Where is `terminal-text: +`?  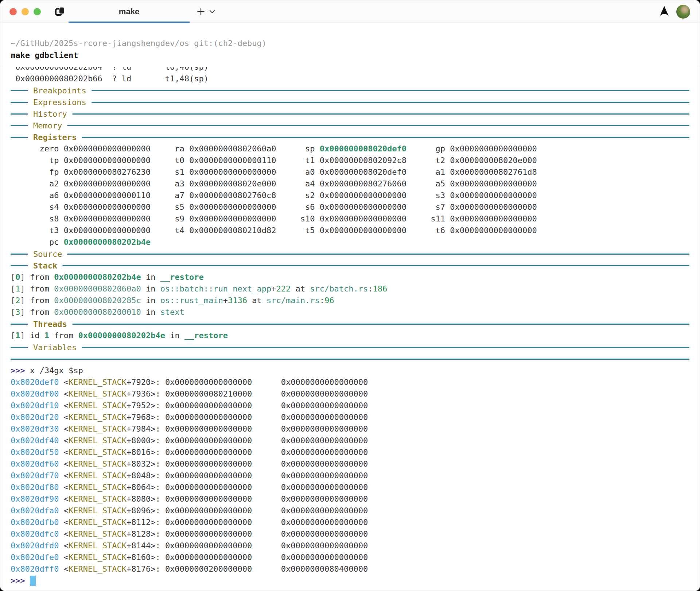
terminal-text: + is located at coordinates (225, 301).